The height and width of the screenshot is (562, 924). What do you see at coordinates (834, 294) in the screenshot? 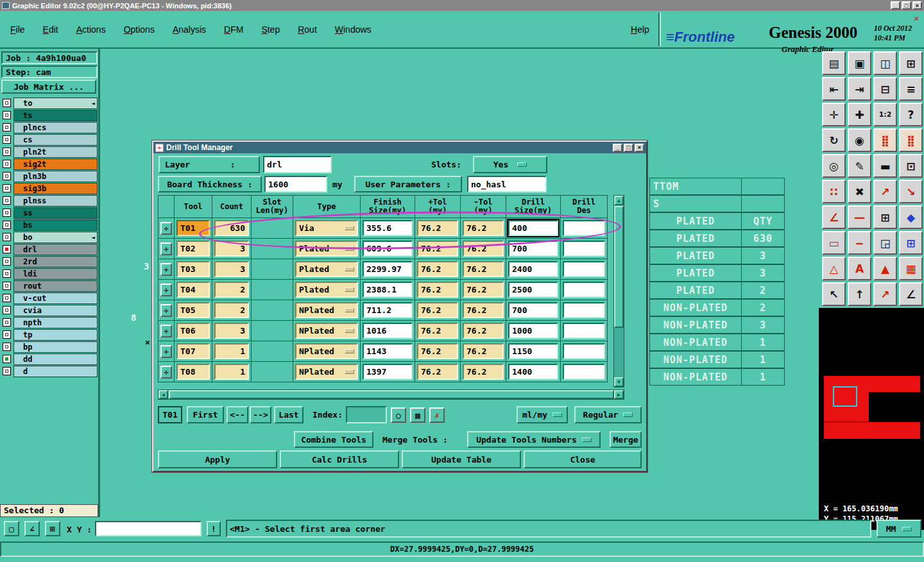
I see `select-cursor-icon: ↖` at bounding box center [834, 294].